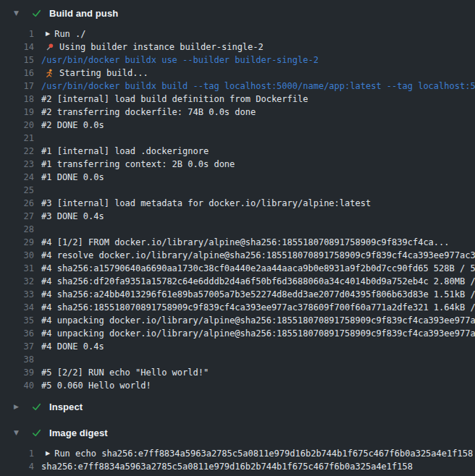 The width and height of the screenshot is (475, 476). What do you see at coordinates (17, 333) in the screenshot?
I see `line-number: 36` at bounding box center [17, 333].